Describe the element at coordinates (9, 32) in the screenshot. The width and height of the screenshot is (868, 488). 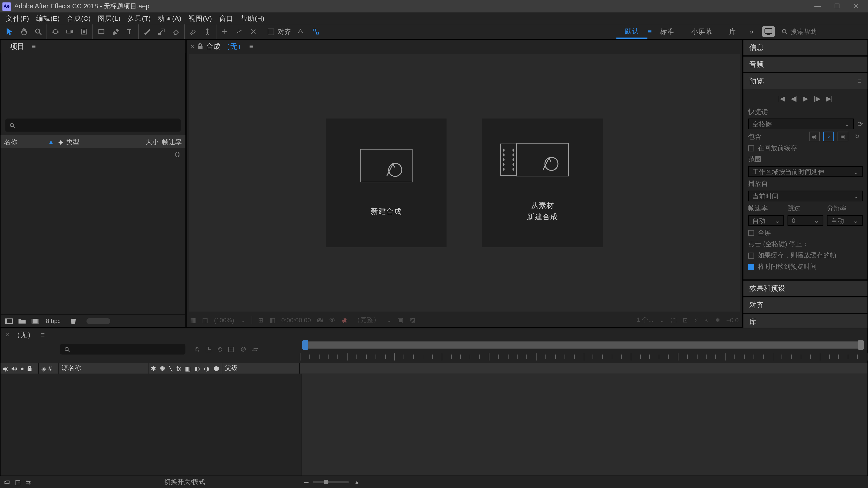
I see `selection-tool-icon` at that location.